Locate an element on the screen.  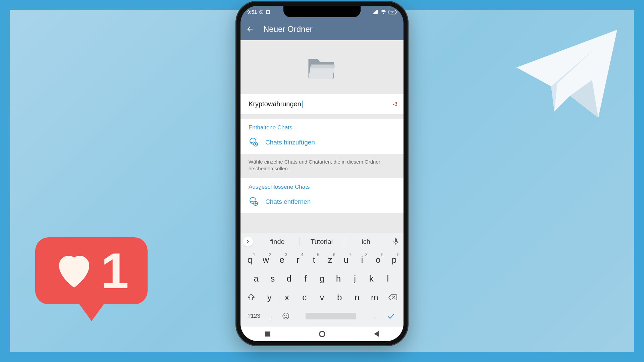
mic-button is located at coordinates (396, 242).